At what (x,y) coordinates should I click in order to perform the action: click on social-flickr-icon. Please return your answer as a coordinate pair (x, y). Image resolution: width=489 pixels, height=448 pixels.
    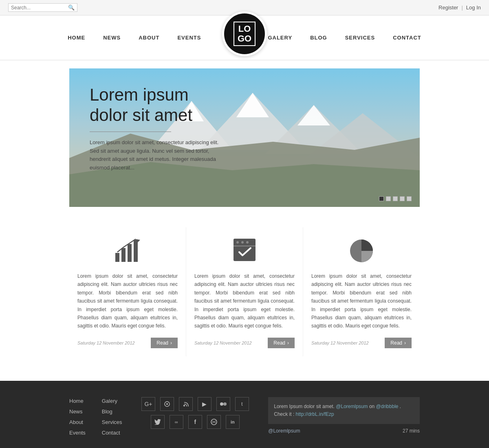
    Looking at the image, I should click on (223, 404).